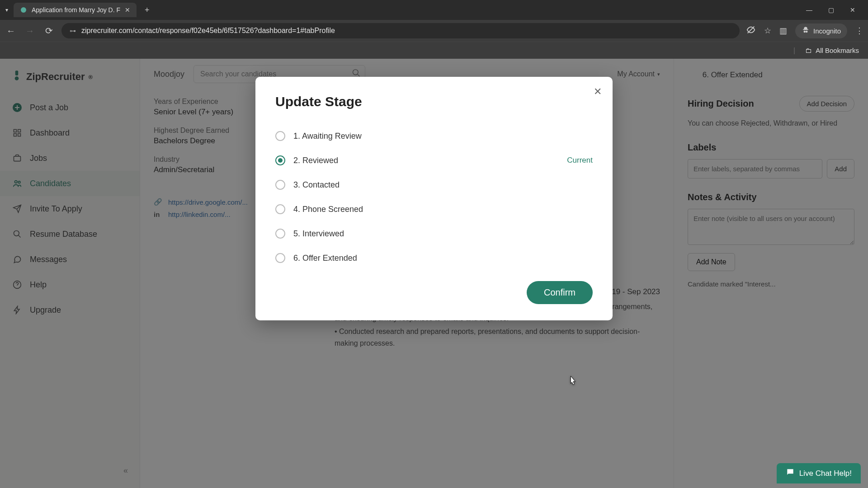 Image resolution: width=868 pixels, height=488 pixels. I want to click on browser-menu-icon: ⋮, so click(859, 31).